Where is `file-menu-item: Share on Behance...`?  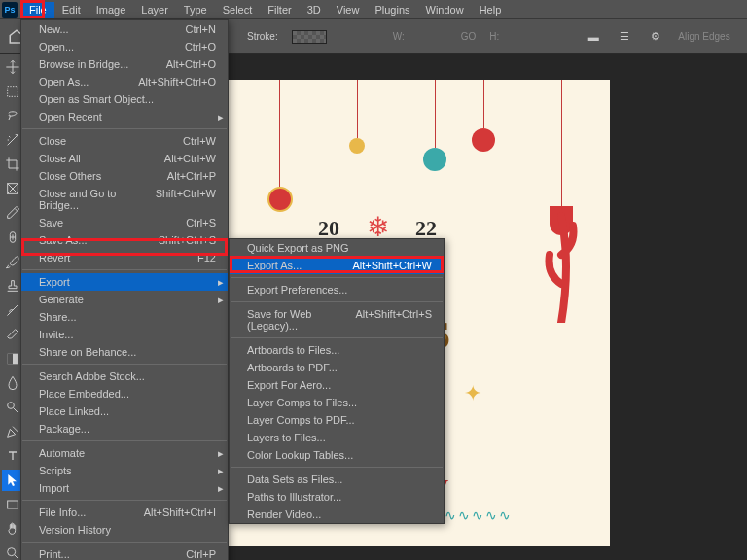 file-menu-item: Share on Behance... is located at coordinates (124, 352).